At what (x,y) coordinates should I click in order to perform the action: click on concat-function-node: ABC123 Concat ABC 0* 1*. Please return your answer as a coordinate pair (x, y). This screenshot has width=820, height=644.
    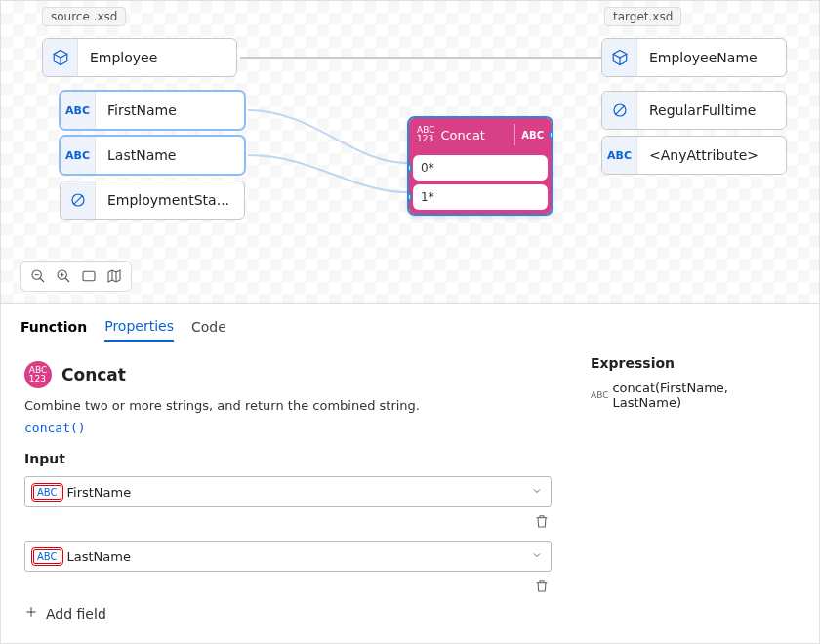
    Looking at the image, I should click on (480, 166).